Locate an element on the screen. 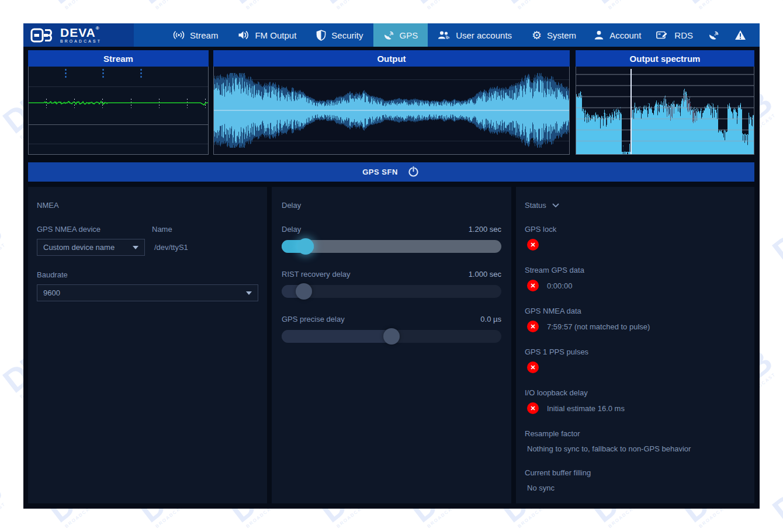 The height and width of the screenshot is (532, 783). delay-heading: Delay is located at coordinates (392, 206).